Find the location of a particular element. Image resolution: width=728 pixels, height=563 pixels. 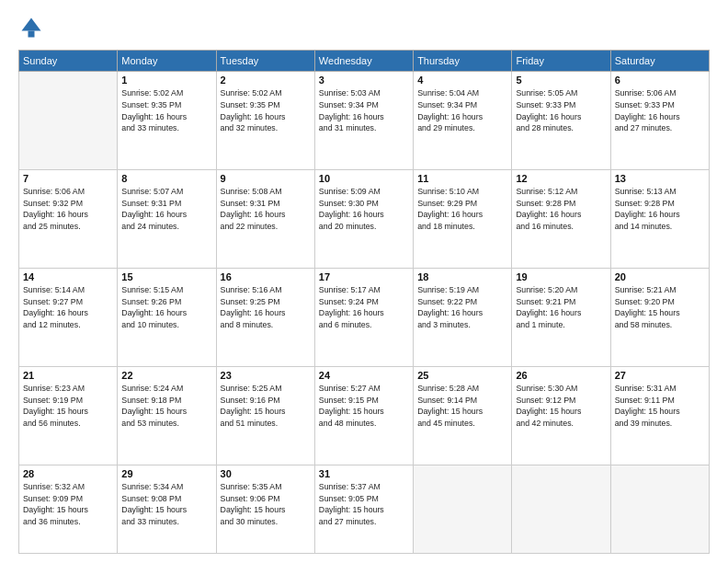

day-info: Sunrise: 5:02 AMSunset: 9:35 PMDaylight:… is located at coordinates (266, 110).